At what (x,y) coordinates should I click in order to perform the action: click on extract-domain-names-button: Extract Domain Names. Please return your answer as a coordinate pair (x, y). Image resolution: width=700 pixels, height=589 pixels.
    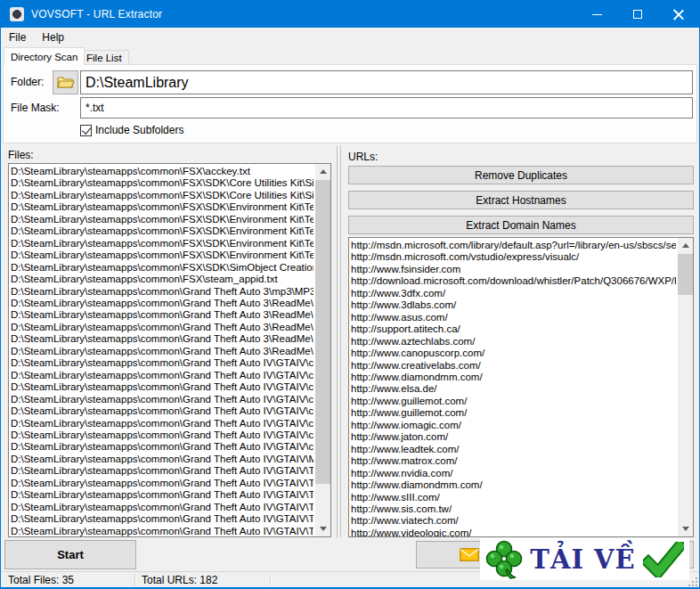
    Looking at the image, I should click on (521, 225).